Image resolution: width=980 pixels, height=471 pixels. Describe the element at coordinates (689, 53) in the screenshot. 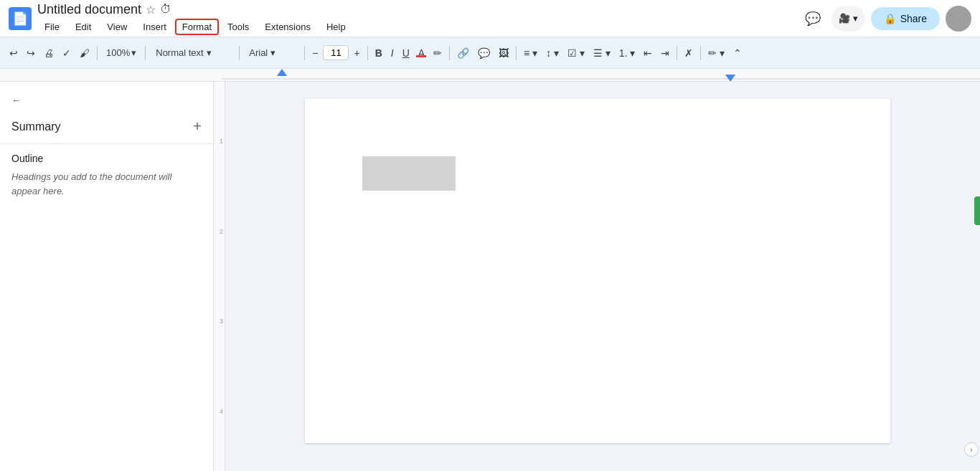

I see `clear-format-button: ✗` at that location.